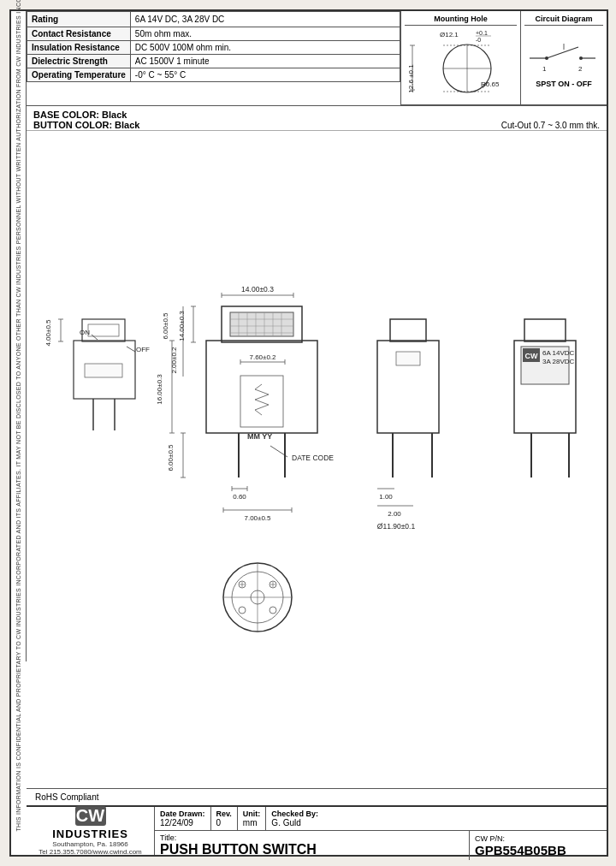  Describe the element at coordinates (544, 68) in the screenshot. I see `svg-text: 1` at that location.